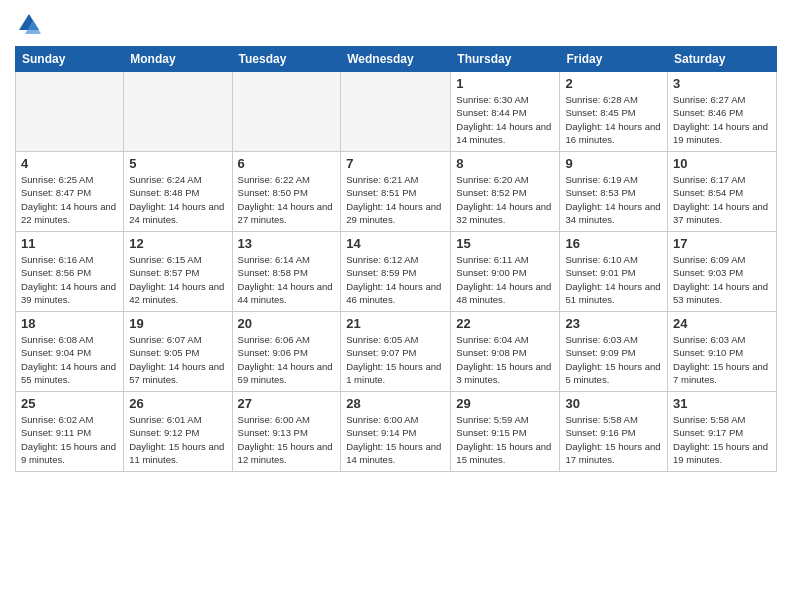 The height and width of the screenshot is (612, 792). Describe the element at coordinates (287, 280) in the screenshot. I see `day-info: Sunrise: 6:14 AM Sunset: 8:58 PM Dayligh…` at that location.